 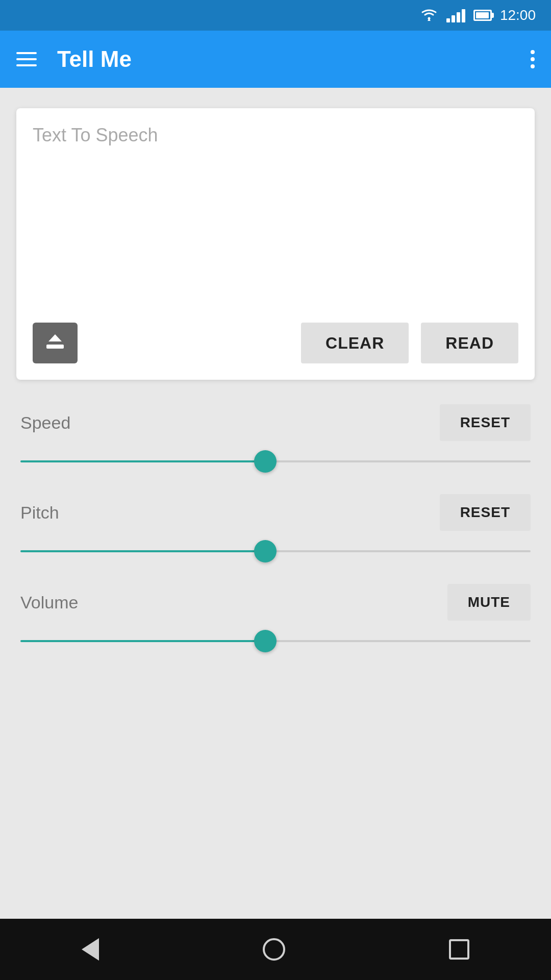 What do you see at coordinates (518, 15) in the screenshot?
I see `status-time: 12:00` at bounding box center [518, 15].